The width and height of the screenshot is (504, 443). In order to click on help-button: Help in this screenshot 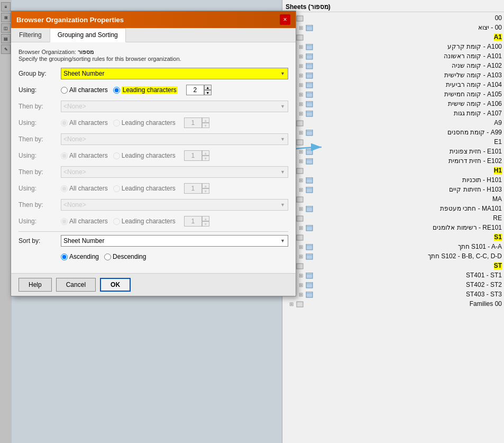, I will do `click(35, 285)`.